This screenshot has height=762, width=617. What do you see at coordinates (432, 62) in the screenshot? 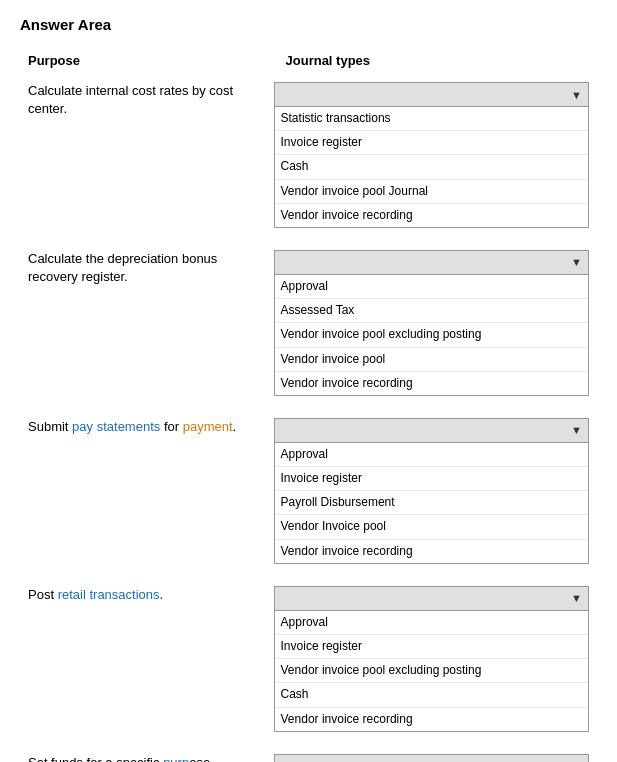
I see `col-header-journal: Journal types` at bounding box center [432, 62].